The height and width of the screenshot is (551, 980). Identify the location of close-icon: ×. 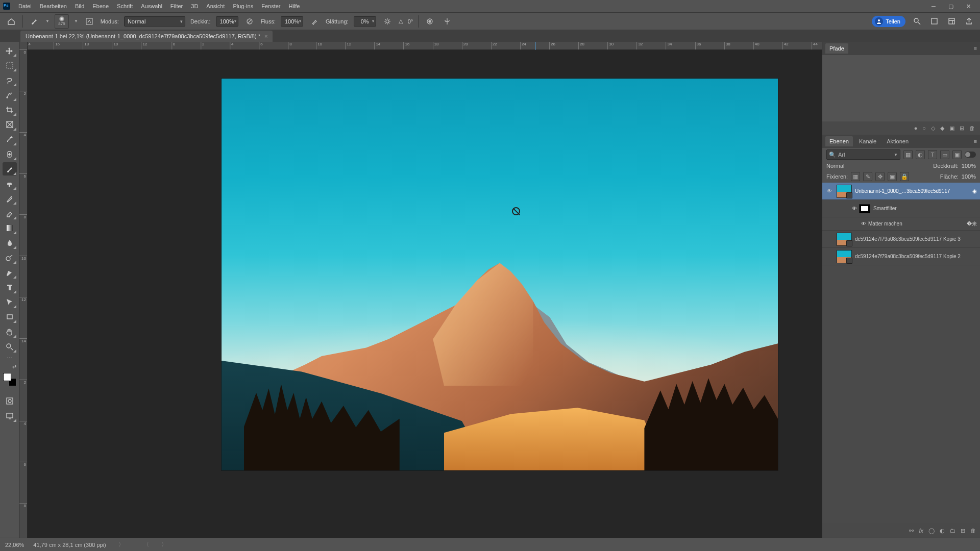
(266, 36).